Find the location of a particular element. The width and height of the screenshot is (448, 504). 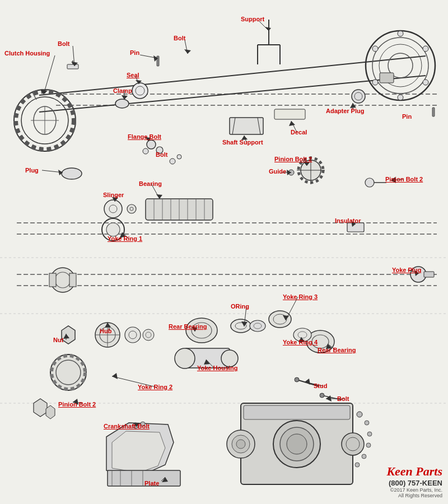

label-decal: Decal is located at coordinates (299, 132).